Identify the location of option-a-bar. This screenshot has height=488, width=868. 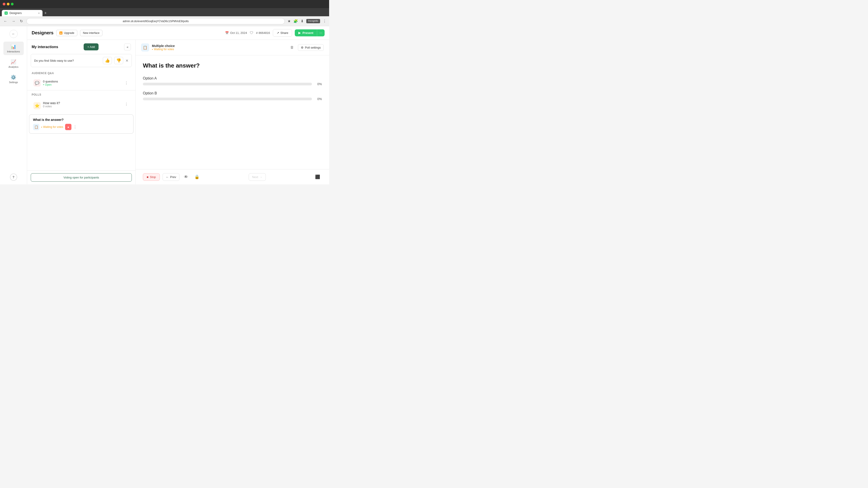
(227, 84).